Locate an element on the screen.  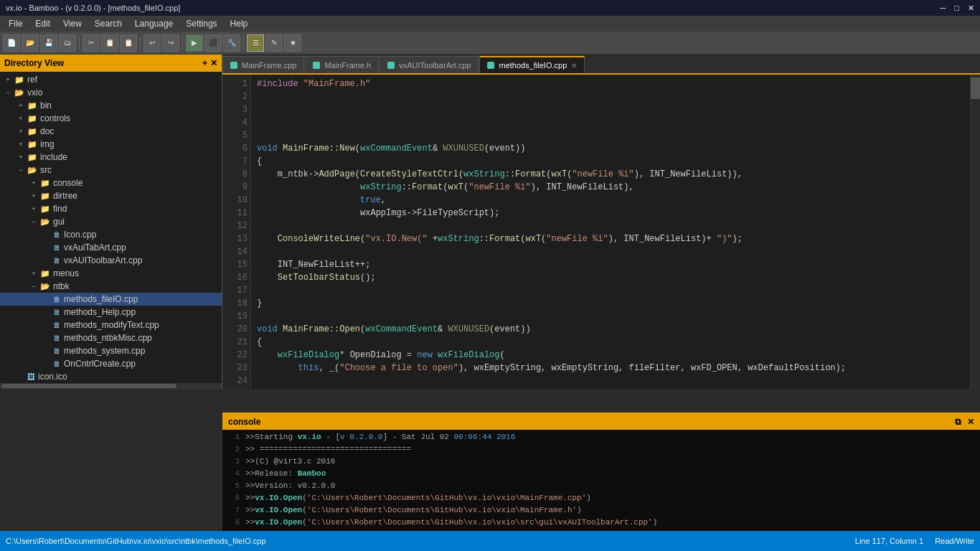
tree-item-controls: + 📁 controls is located at coordinates (110, 118).